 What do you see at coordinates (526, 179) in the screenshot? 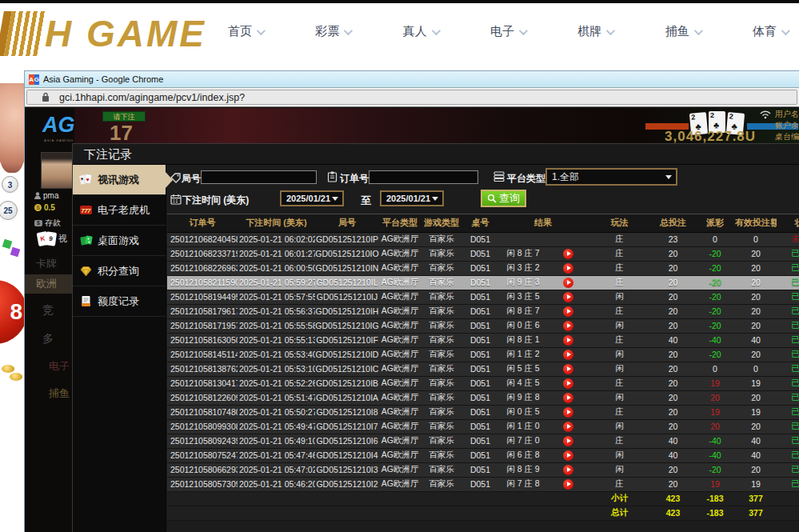
I see `platform-filter-label: 平台类型` at bounding box center [526, 179].